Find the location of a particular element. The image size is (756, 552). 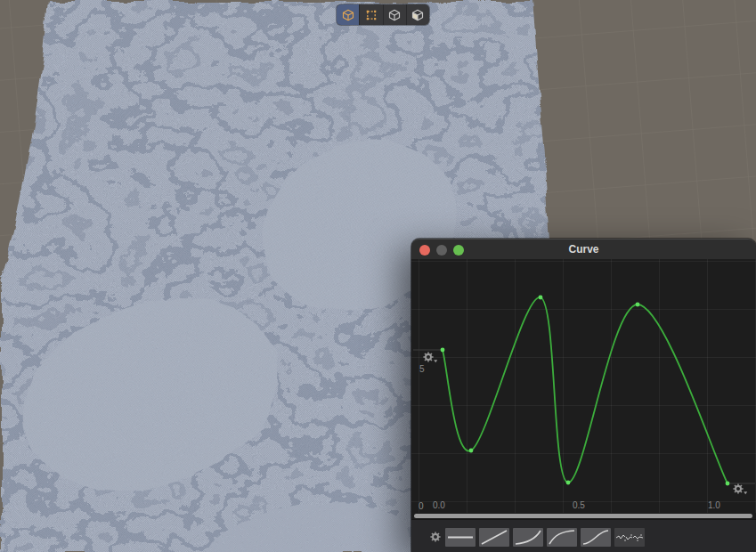

preset-toolbar is located at coordinates (584, 536).